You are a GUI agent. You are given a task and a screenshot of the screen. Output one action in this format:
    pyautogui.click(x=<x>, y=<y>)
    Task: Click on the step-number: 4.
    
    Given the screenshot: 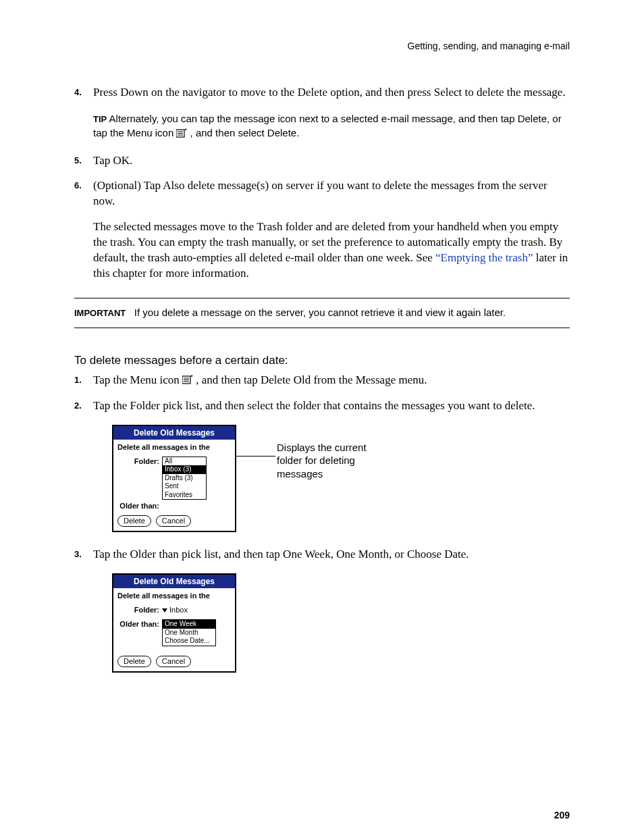 What is the action you would take?
    pyautogui.click(x=78, y=93)
    